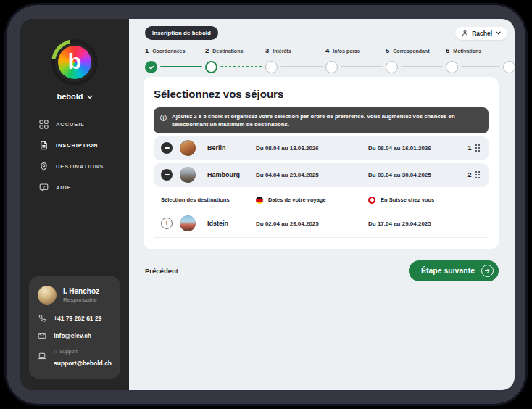 This screenshot has width=532, height=409. Describe the element at coordinates (465, 33) in the screenshot. I see `person-icon` at that location.